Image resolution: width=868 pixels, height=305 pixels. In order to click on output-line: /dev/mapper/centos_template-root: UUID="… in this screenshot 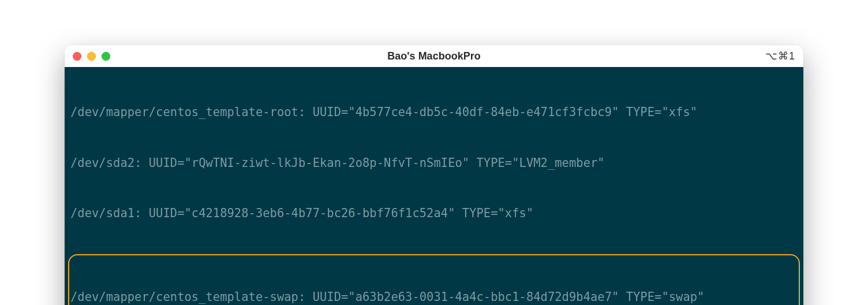, I will do `click(434, 112)`.